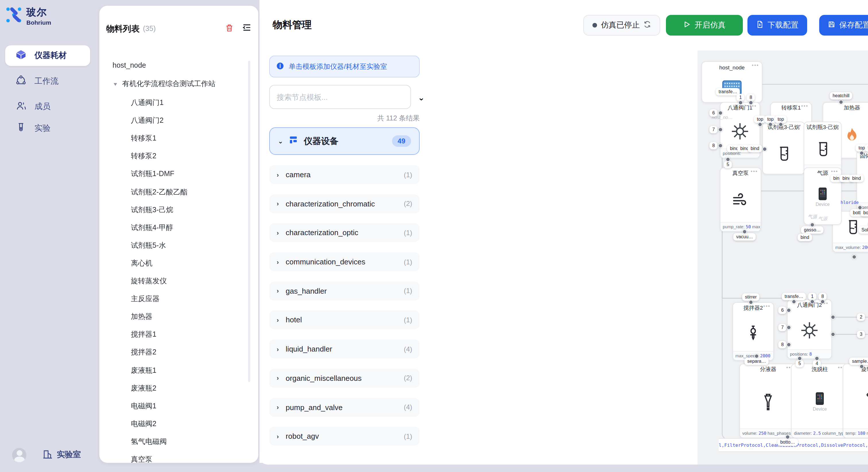 Image resolution: width=868 pixels, height=472 pixels. I want to click on tree-item: 试剂瓶2-乙酸乙酯, so click(159, 192).